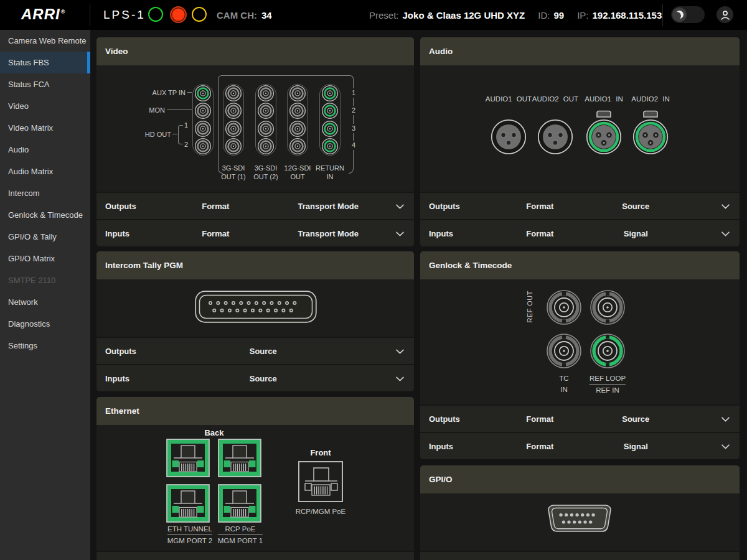 This screenshot has height=560, width=747. Describe the element at coordinates (45, 193) in the screenshot. I see `sidebar-item-intercom: Intercom` at that location.